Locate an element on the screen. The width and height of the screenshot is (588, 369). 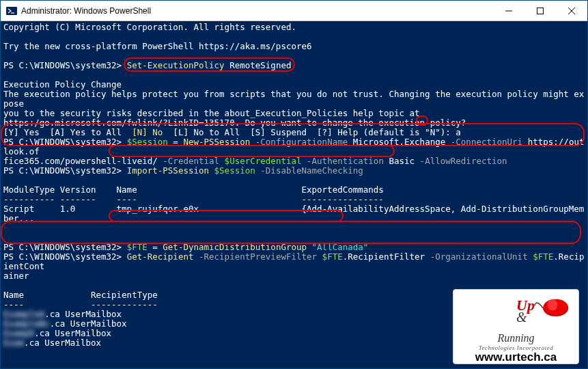
cmd-get-dynamicdistributiongroup: Get-DynamicDistributionGroup is located at coordinates (235, 247).